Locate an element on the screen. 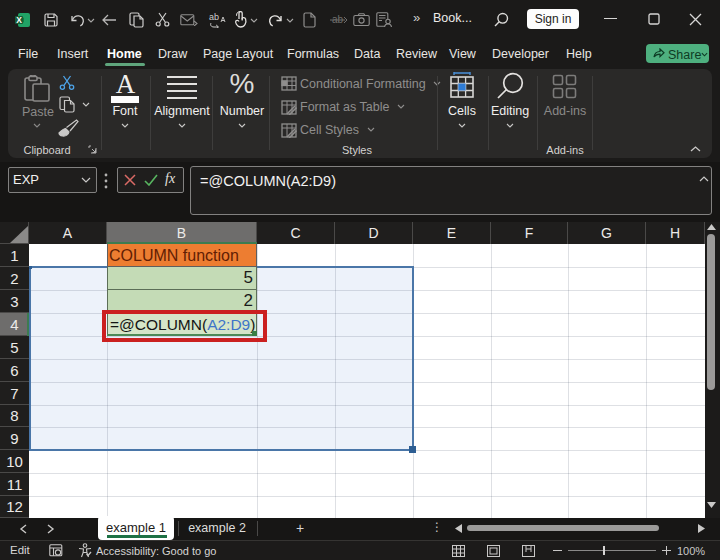 This screenshot has width=720, height=560. svg-text: X is located at coordinates (19, 20).